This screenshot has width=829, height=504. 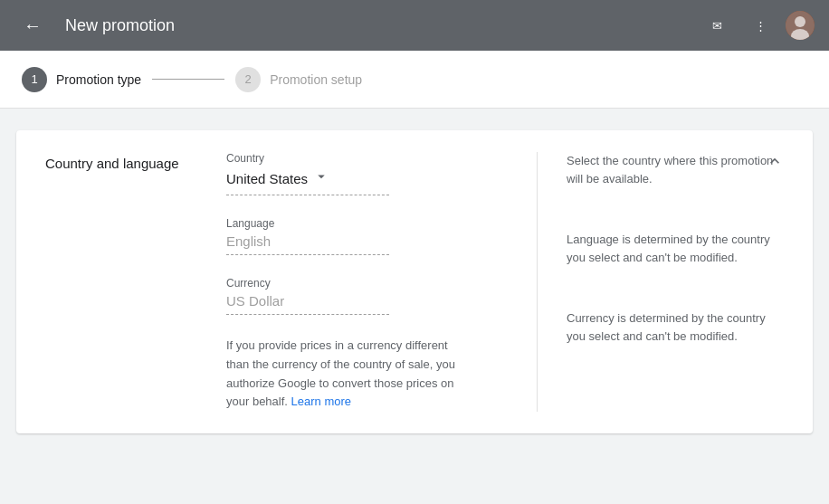 I want to click on language-field-group: Language English, so click(x=349, y=236).